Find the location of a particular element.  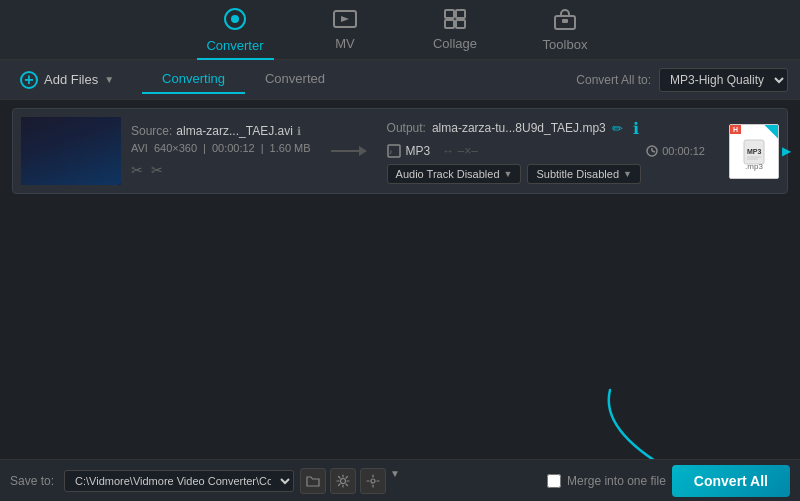

mv-icon is located at coordinates (345, 20).